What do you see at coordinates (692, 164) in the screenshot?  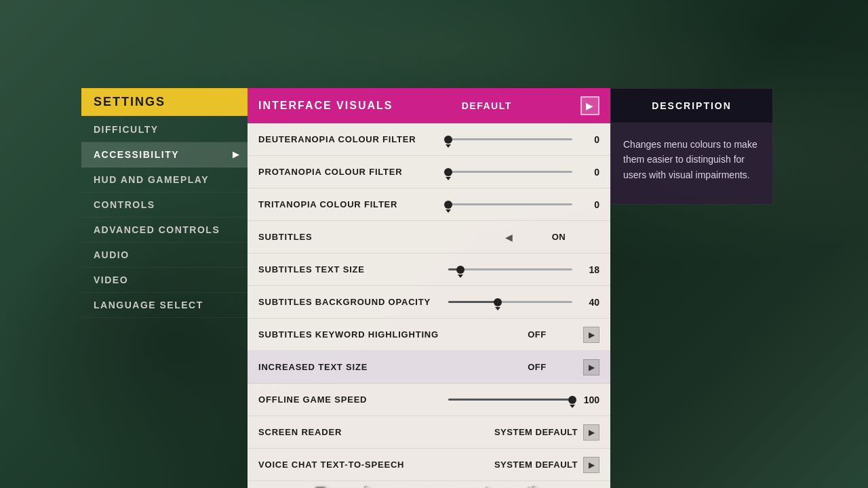 I see `description-body: Changes menu colours to make them easier…` at bounding box center [692, 164].